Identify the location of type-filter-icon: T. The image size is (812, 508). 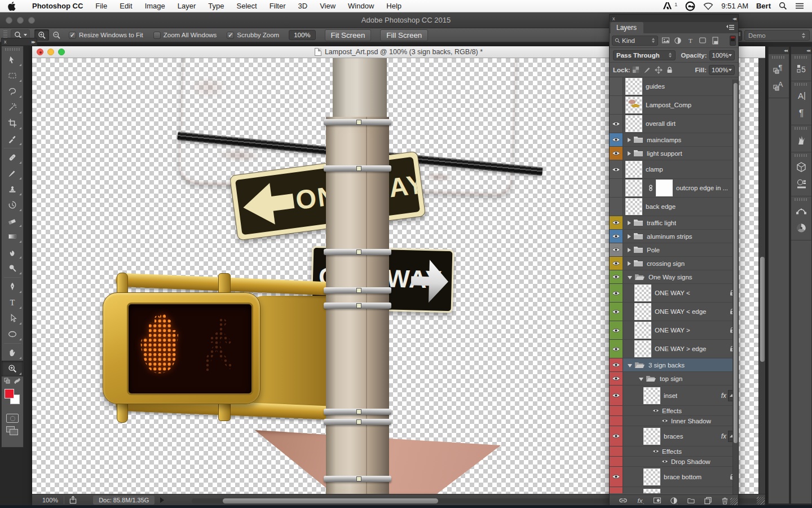
(690, 41).